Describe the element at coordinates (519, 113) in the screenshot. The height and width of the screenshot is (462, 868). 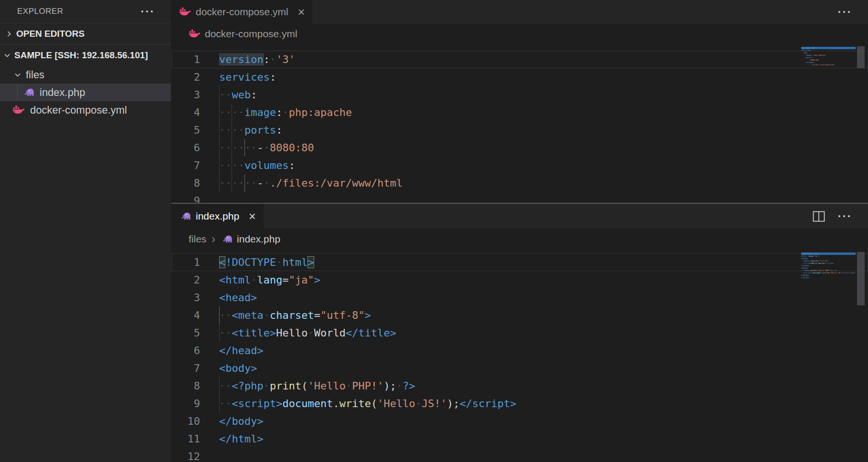
I see `code-line: 4····image:·php:apache` at that location.